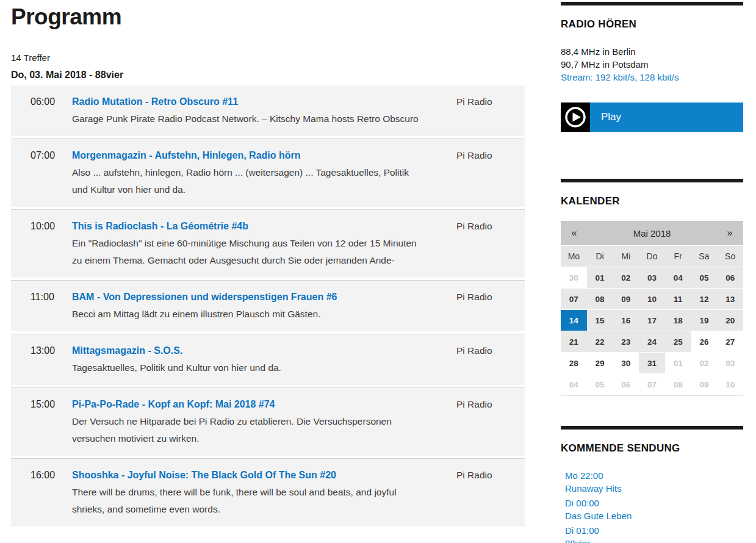 The width and height of the screenshot is (756, 543). I want to click on stream-link-192: Stream: 192 kbit/s, so click(598, 77).